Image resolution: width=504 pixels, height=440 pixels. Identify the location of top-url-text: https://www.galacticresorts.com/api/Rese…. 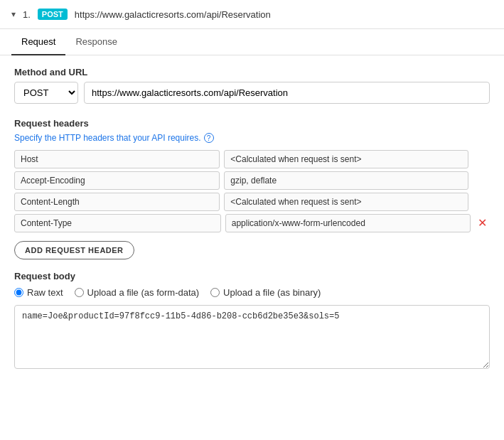
(173, 14).